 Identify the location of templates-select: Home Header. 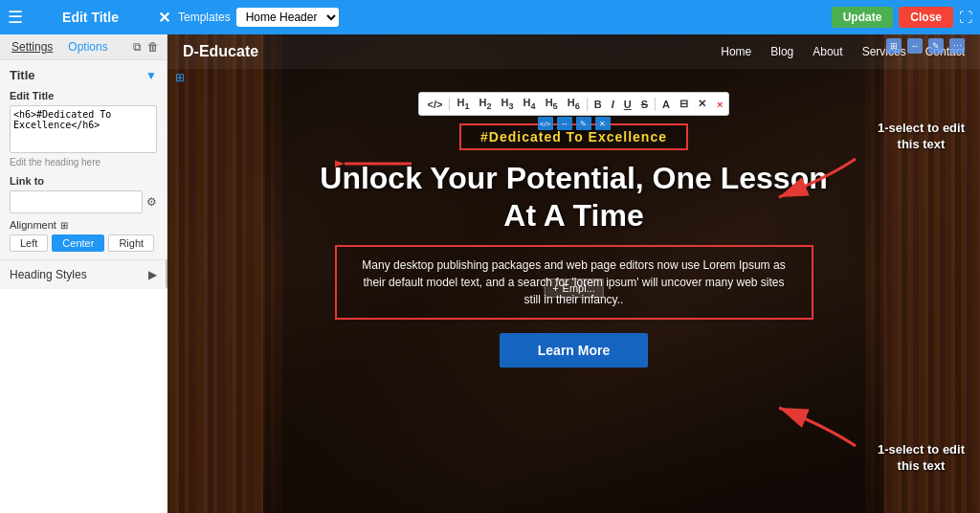
(287, 17).